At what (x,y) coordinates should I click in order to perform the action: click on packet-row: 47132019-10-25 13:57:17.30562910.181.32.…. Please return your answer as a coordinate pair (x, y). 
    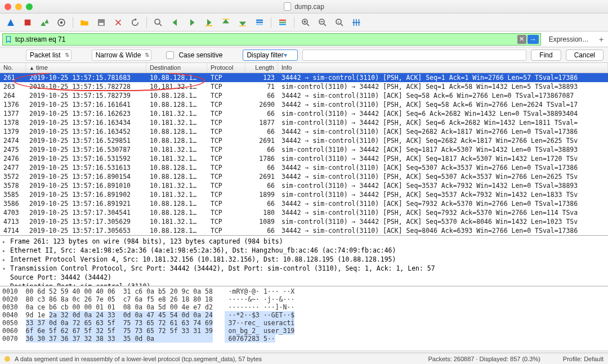
    Looking at the image, I should click on (304, 222).